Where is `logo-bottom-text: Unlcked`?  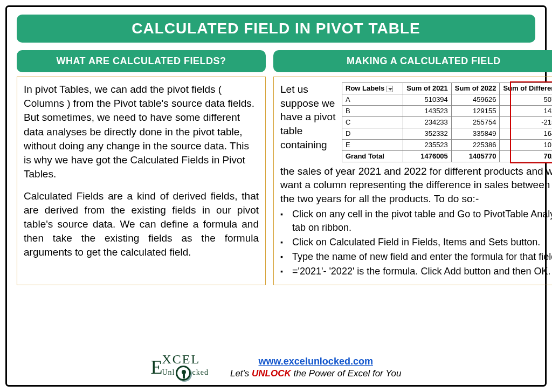 logo-bottom-text: Unlcked is located at coordinates (185, 373).